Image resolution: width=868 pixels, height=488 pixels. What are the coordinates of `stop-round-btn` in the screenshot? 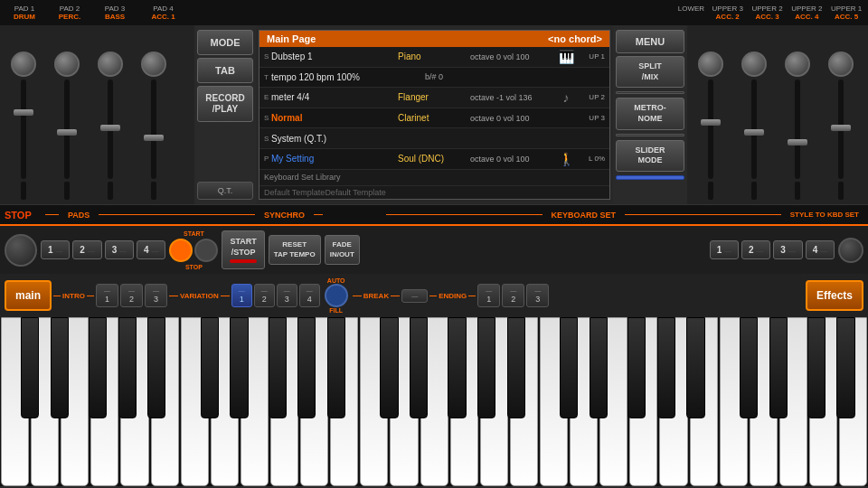 It's located at (21, 250).